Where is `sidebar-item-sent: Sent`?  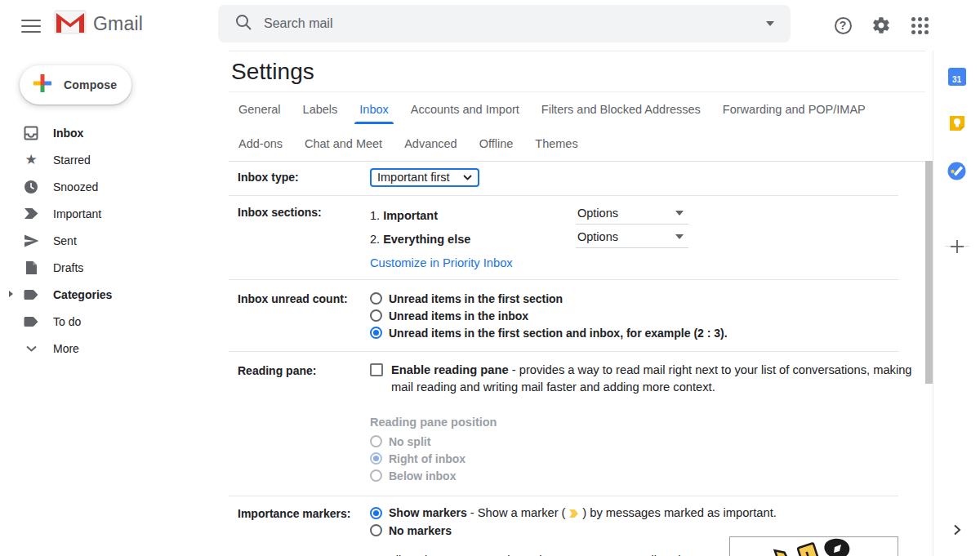
sidebar-item-sent: Sent is located at coordinates (114, 240).